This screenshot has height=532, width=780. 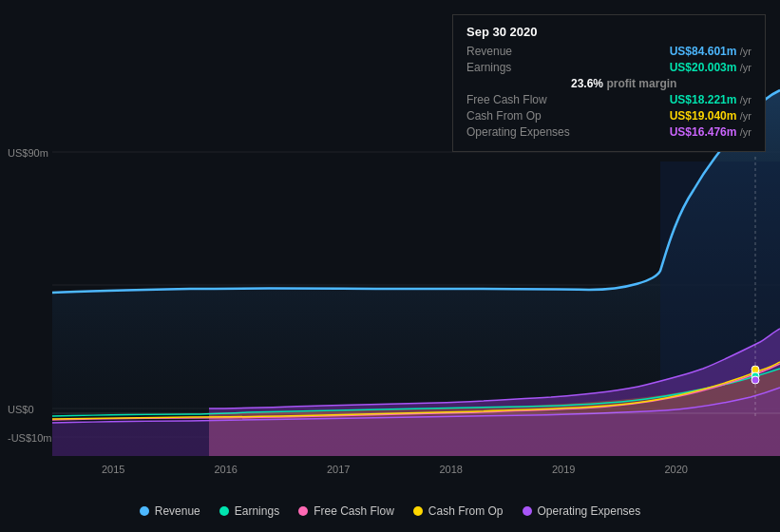 I want to click on tooltip-opex-row: Operating Expenses US$16.476m /yr, so click(x=609, y=132).